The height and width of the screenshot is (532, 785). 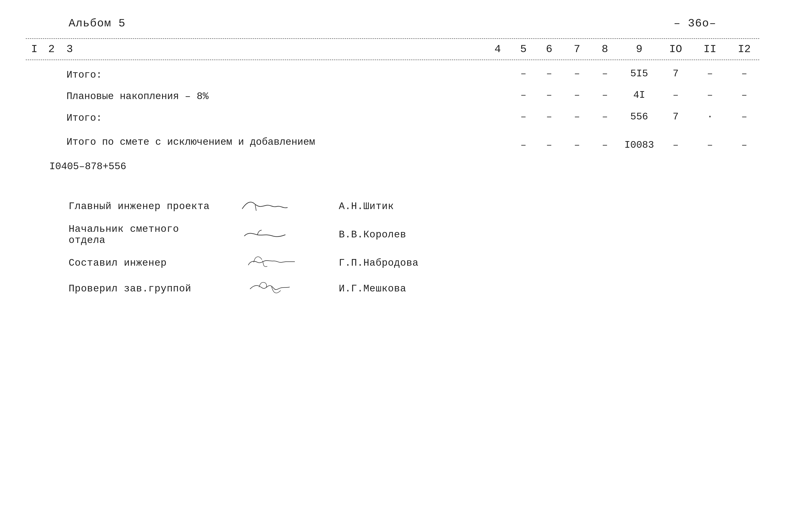 I want to click on col-header-7: 7, so click(x=577, y=49).